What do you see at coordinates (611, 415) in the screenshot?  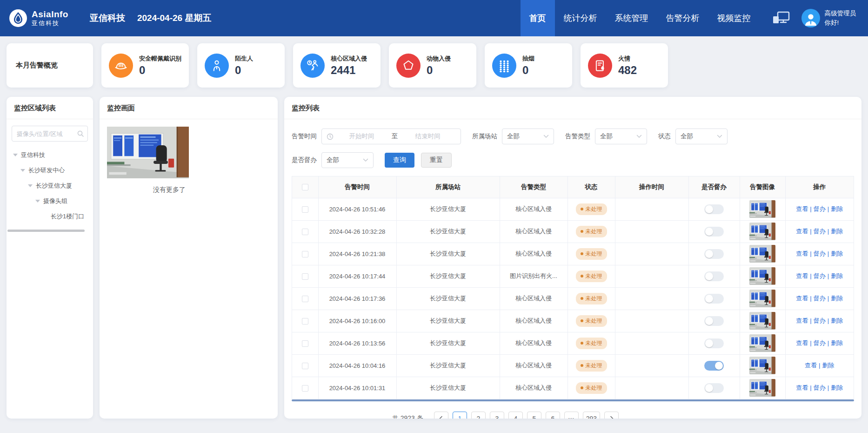 I see `next-page-button` at bounding box center [611, 415].